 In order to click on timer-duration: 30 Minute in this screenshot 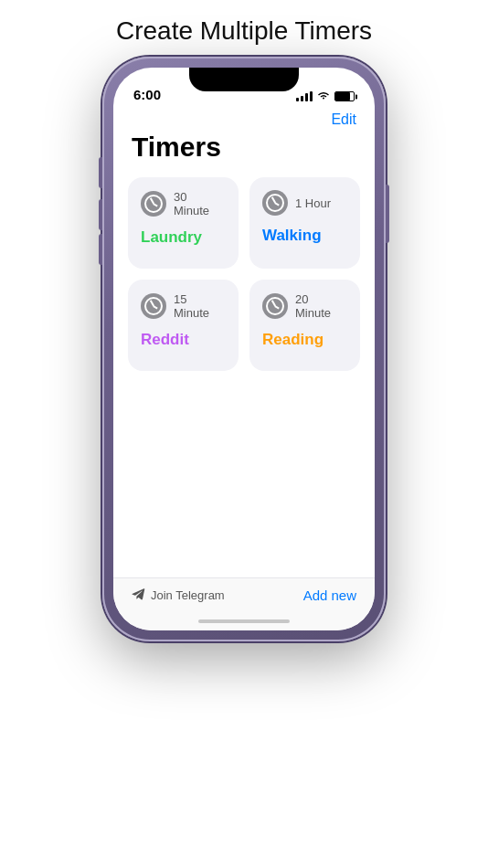, I will do `click(199, 204)`.